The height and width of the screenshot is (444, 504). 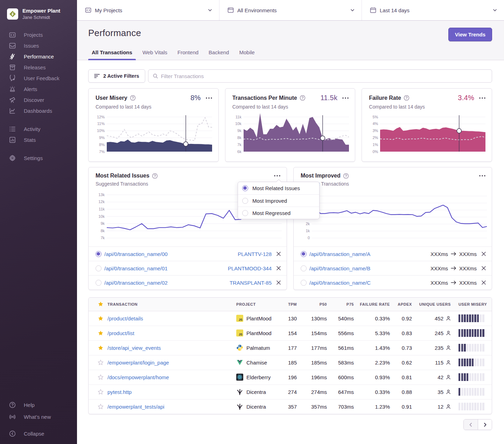 I want to click on misery-bar, so click(x=472, y=407).